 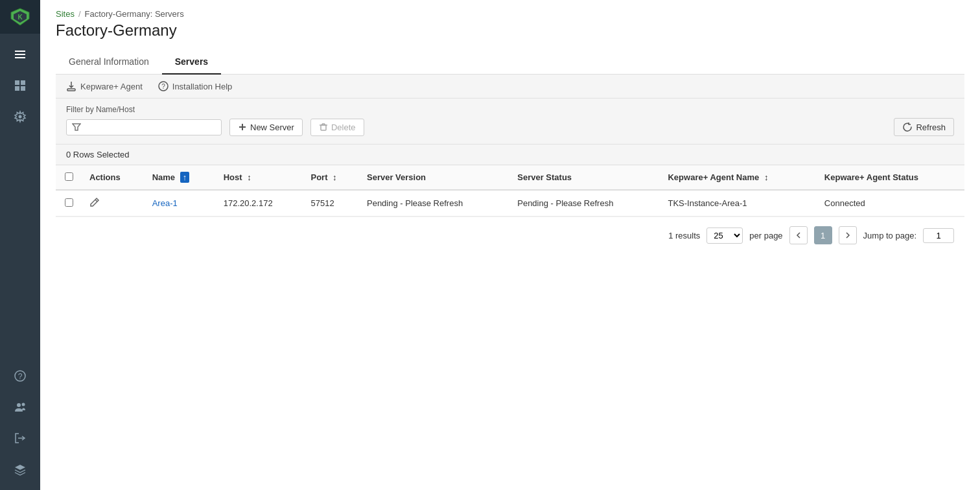 What do you see at coordinates (180, 204) in the screenshot?
I see `row-name-cell: Area-1` at bounding box center [180, 204].